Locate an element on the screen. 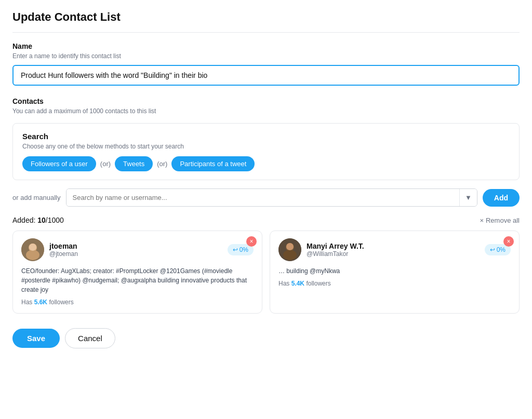  name-label: Name is located at coordinates (266, 46).